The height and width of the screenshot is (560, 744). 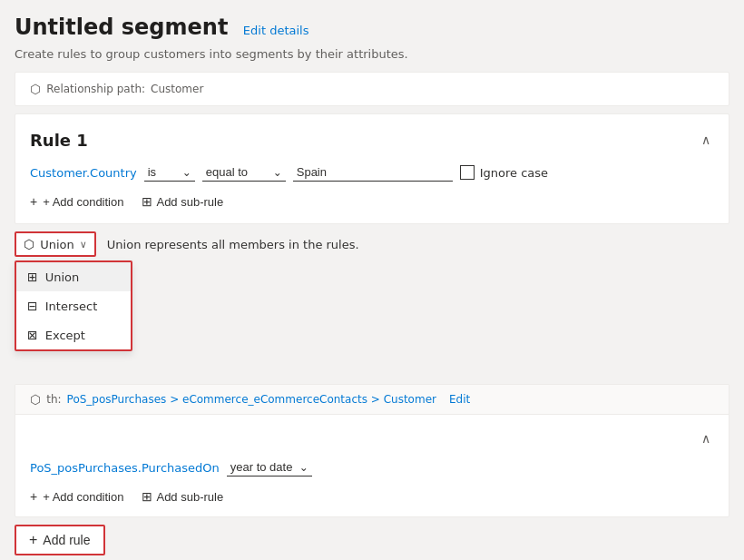 What do you see at coordinates (76, 201) in the screenshot?
I see `rule1-add-condition-button: + + Add condition` at bounding box center [76, 201].